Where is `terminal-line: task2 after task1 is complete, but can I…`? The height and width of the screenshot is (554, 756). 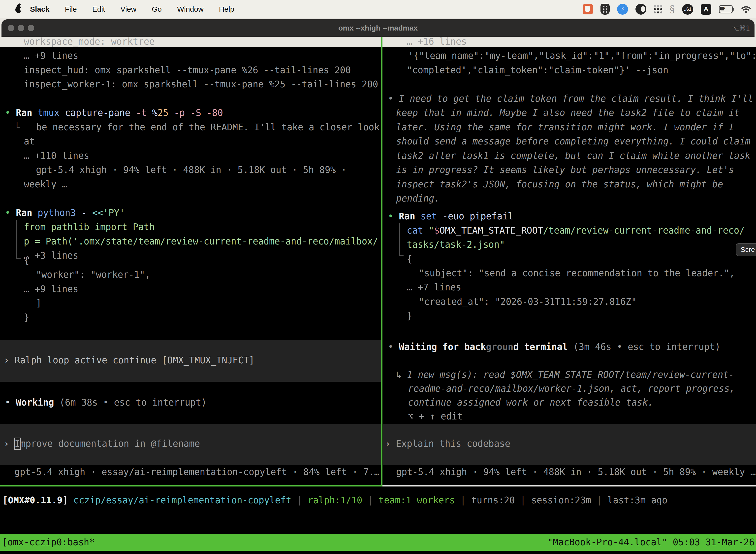
terminal-line: task2 after task1 is complete, but can I… is located at coordinates (573, 156).